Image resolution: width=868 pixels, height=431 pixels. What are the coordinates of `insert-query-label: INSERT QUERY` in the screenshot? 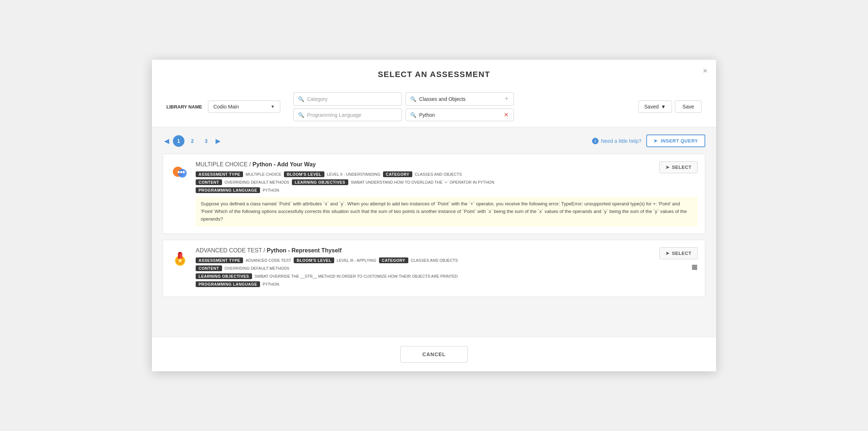 It's located at (679, 141).